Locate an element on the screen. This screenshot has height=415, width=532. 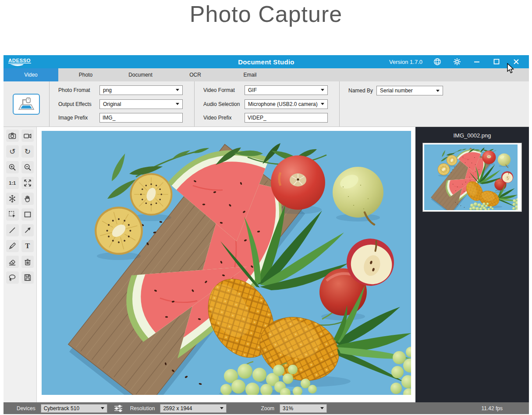
camera-tool is located at coordinates (12, 136).